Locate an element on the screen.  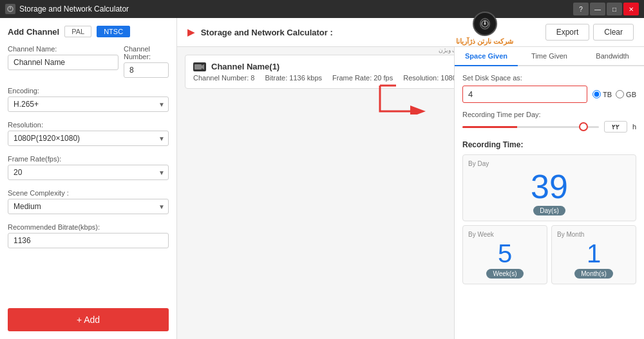
tab-bandwidth: Bandwidth is located at coordinates (612, 57).